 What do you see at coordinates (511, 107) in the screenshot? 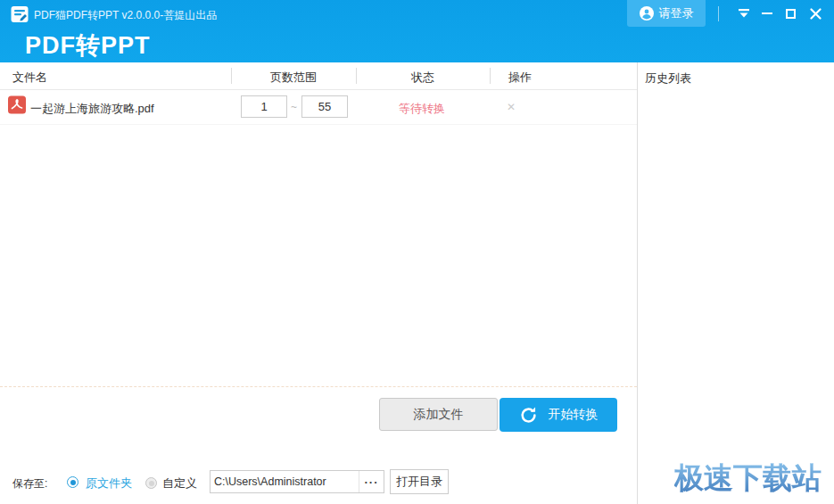
I see `delete-file-icon: ✕` at bounding box center [511, 107].